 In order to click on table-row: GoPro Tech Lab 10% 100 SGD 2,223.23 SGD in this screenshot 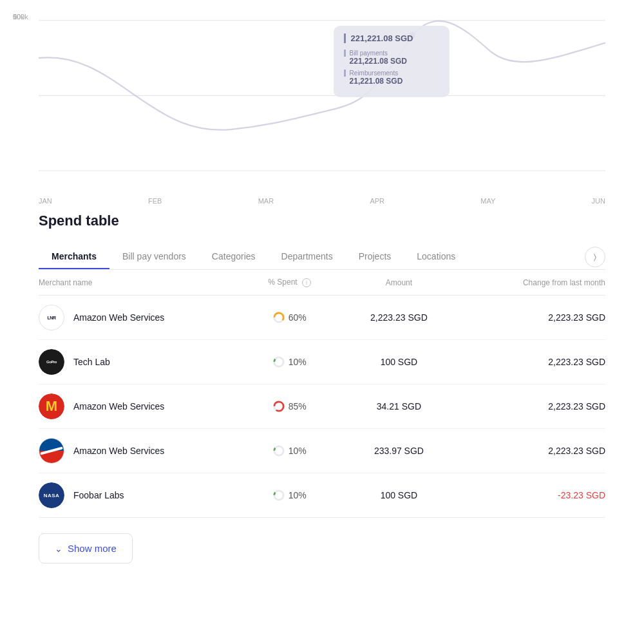, I will do `click(322, 362)`.